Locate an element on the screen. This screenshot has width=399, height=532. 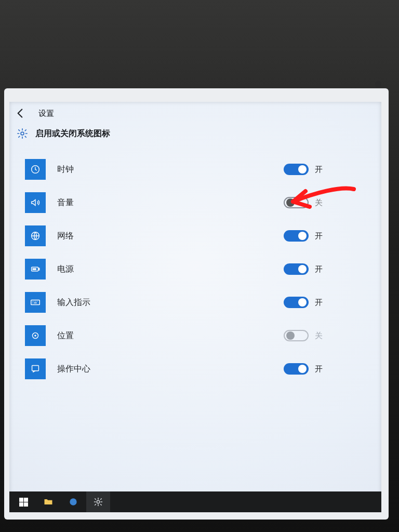
taskbar-file-explorer is located at coordinates (48, 502).